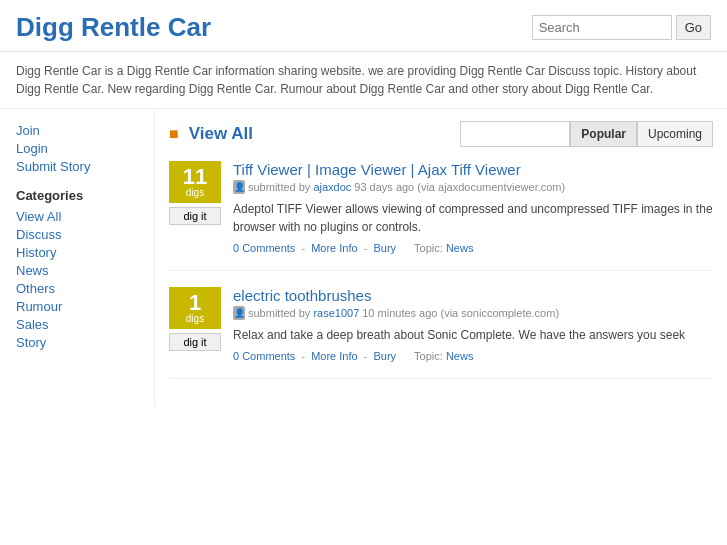 The width and height of the screenshot is (727, 545). I want to click on sidebar-item-login: Login, so click(77, 148).